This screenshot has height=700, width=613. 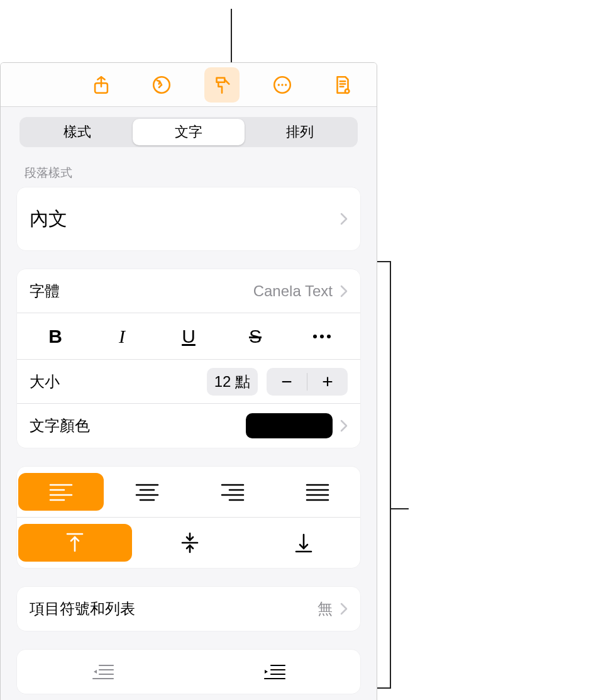 I want to click on more-text-options-button, so click(x=322, y=336).